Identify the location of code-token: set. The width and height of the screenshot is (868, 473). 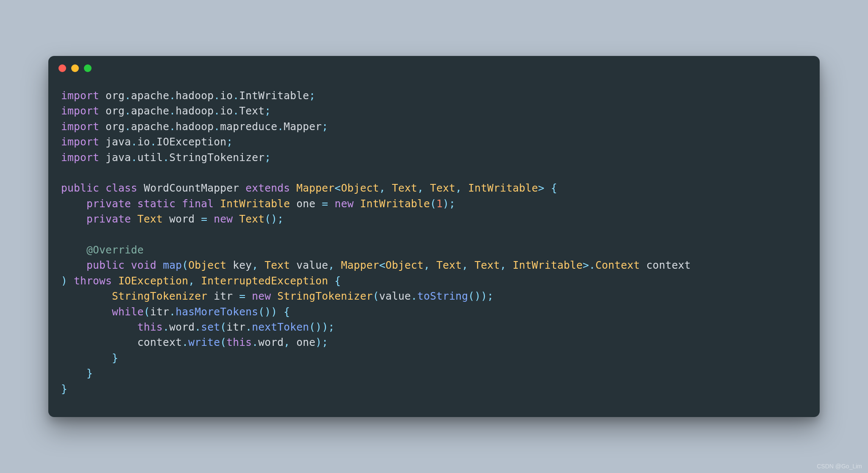
(210, 327).